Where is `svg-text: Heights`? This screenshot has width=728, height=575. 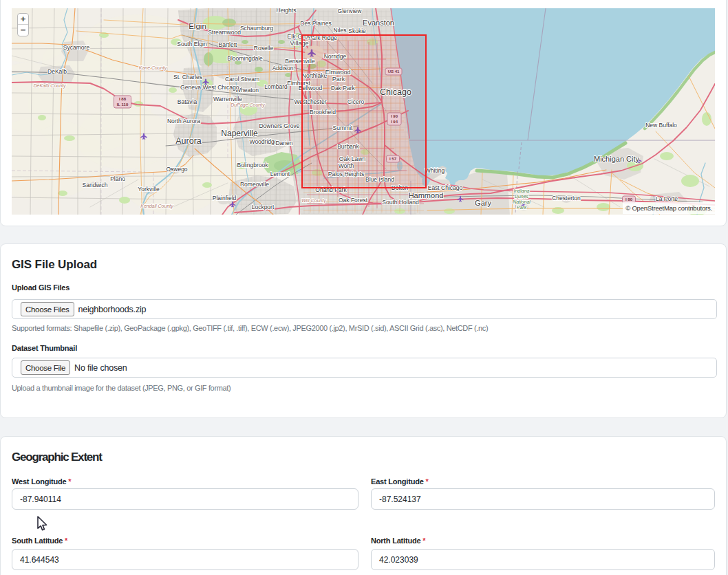 svg-text: Heights is located at coordinates (286, 11).